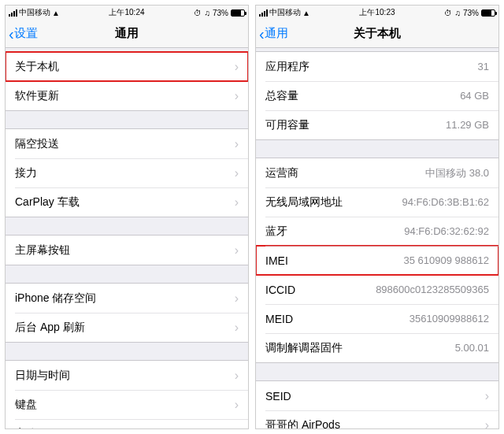  Describe the element at coordinates (345, 173) in the screenshot. I see `cell-label: 运营商` at that location.